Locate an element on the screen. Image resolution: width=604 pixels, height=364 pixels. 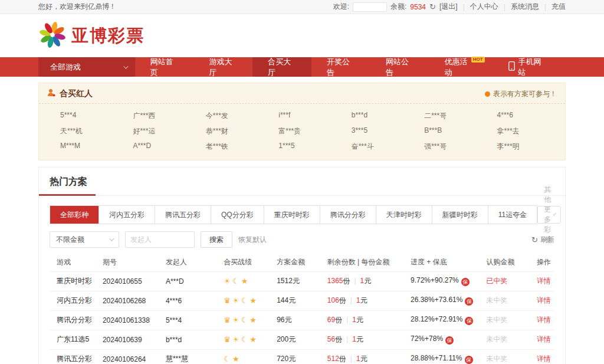
welcome-input is located at coordinates (370, 7).